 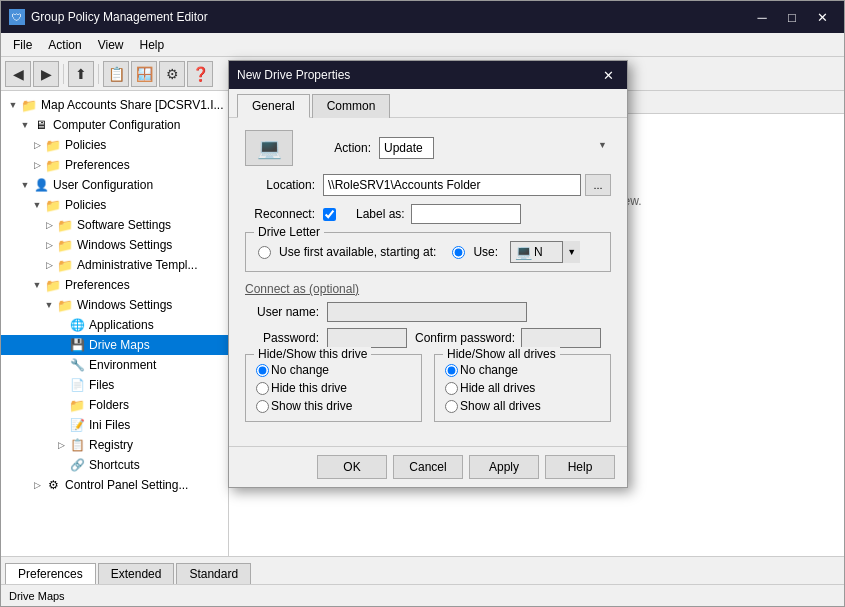 What do you see at coordinates (522, 370) in the screenshot?
I see `no-change-all-item: No change` at bounding box center [522, 370].